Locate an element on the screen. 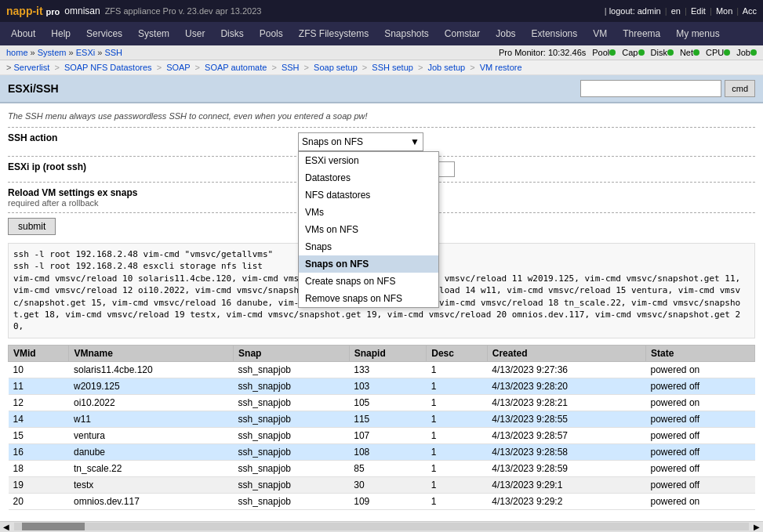 The image size is (763, 532). option-esxi-version: ESXi version is located at coordinates (369, 161).